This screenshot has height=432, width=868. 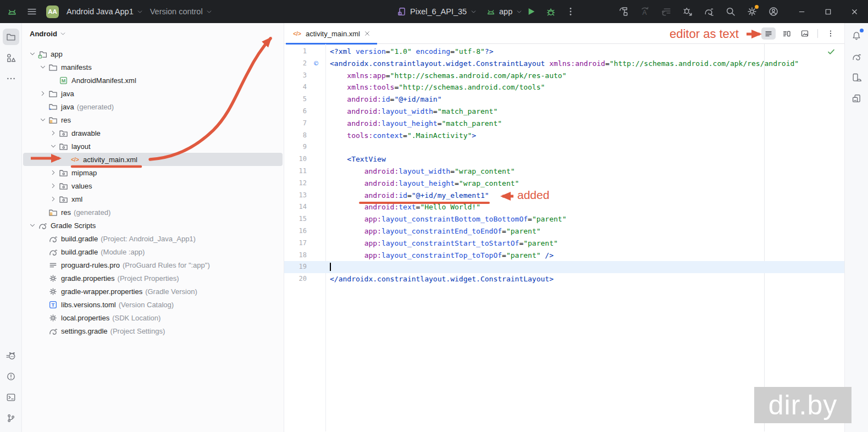 What do you see at coordinates (296, 136) in the screenshot?
I see `line-number: 8` at bounding box center [296, 136].